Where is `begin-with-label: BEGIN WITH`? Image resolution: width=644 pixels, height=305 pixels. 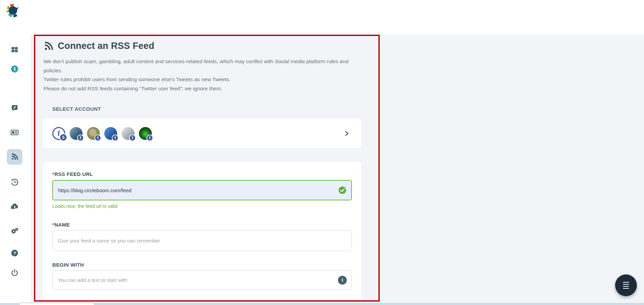 begin-with-label: BEGIN WITH is located at coordinates (202, 265).